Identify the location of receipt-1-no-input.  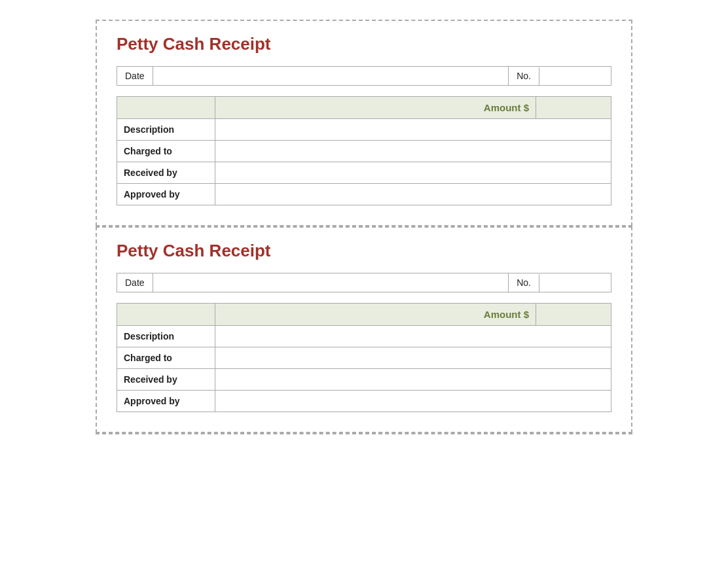
(575, 76).